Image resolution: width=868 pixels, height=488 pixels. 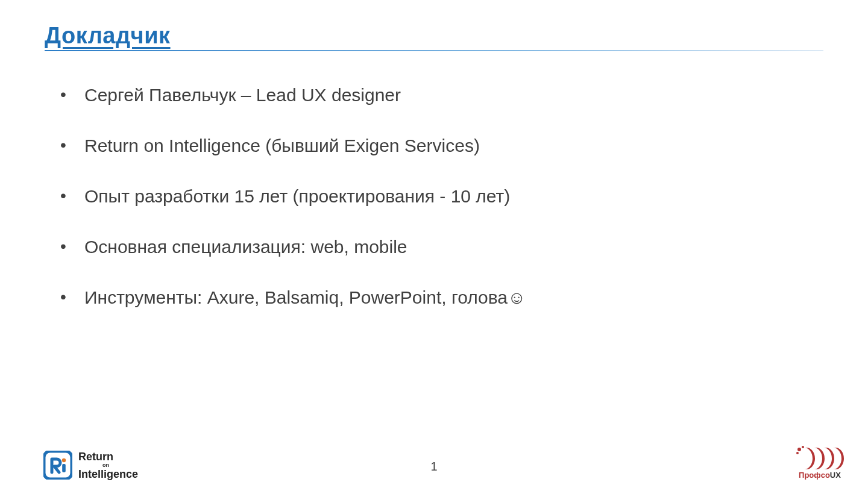 I want to click on list-item: • Основная специализация: web, mobile, so click(x=442, y=247).